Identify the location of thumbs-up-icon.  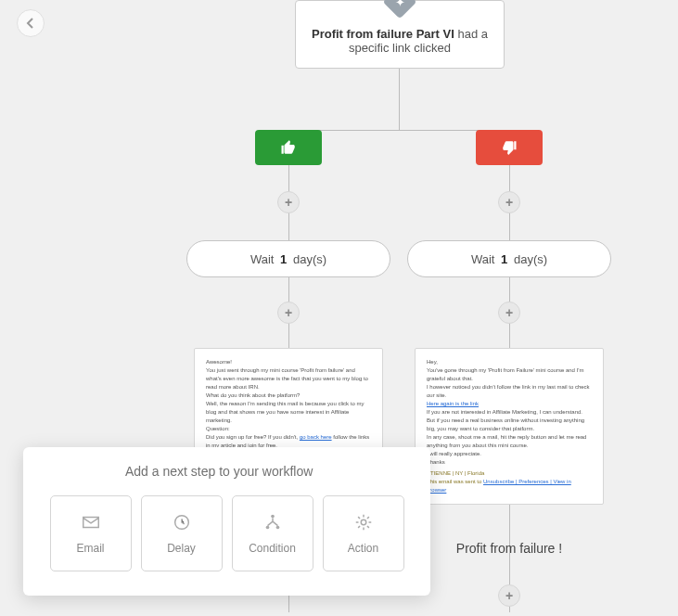
(288, 148).